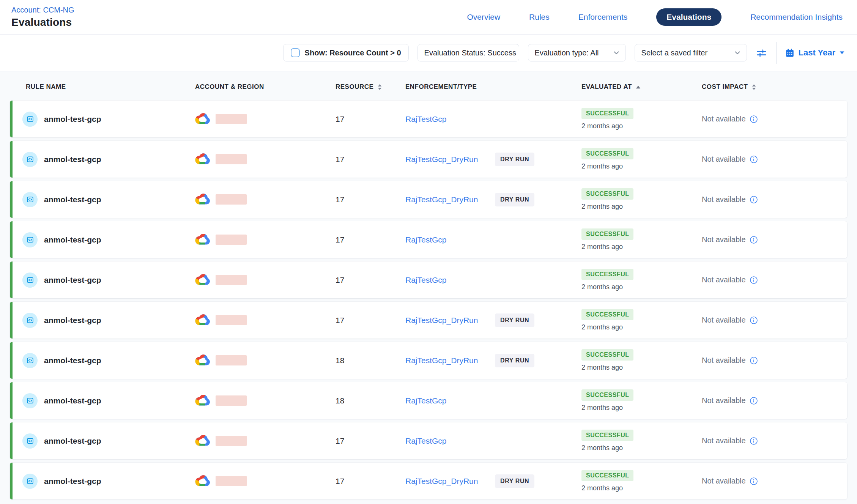 The height and width of the screenshot is (504, 857). I want to click on evaluation-type-value: Evaluation type: All, so click(567, 53).